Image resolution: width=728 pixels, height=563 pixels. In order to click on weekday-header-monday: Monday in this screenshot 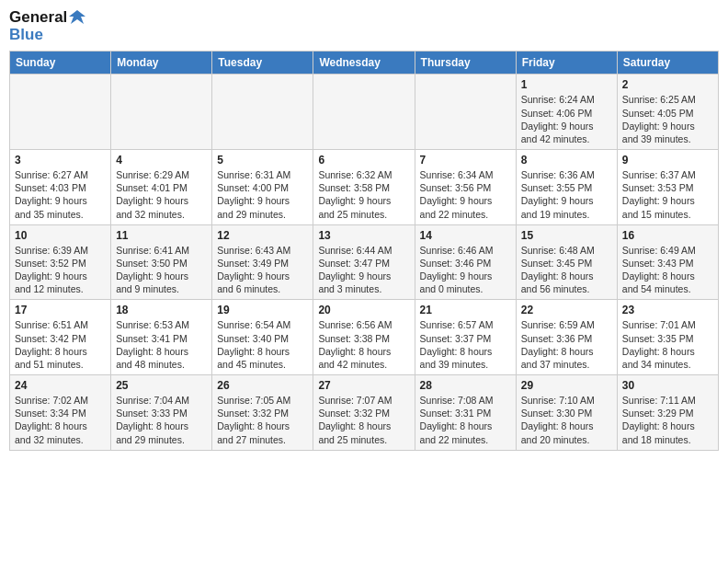, I will do `click(162, 63)`.